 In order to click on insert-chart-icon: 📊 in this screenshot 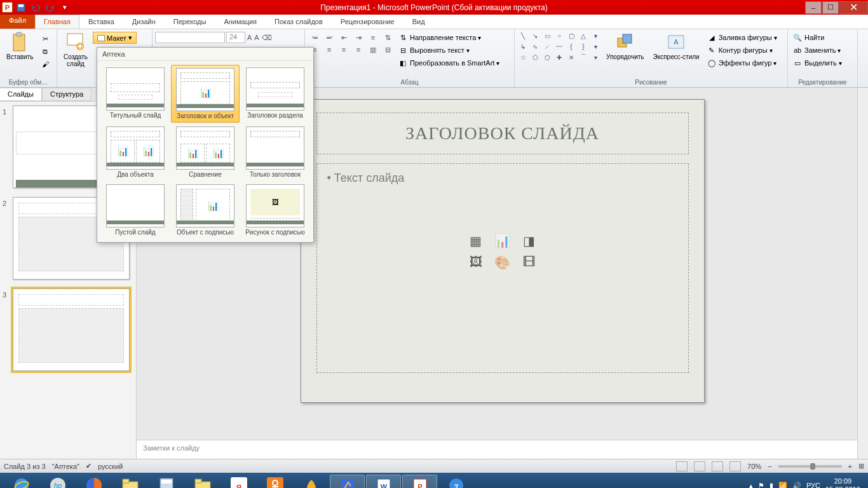, I will do `click(503, 241)`.